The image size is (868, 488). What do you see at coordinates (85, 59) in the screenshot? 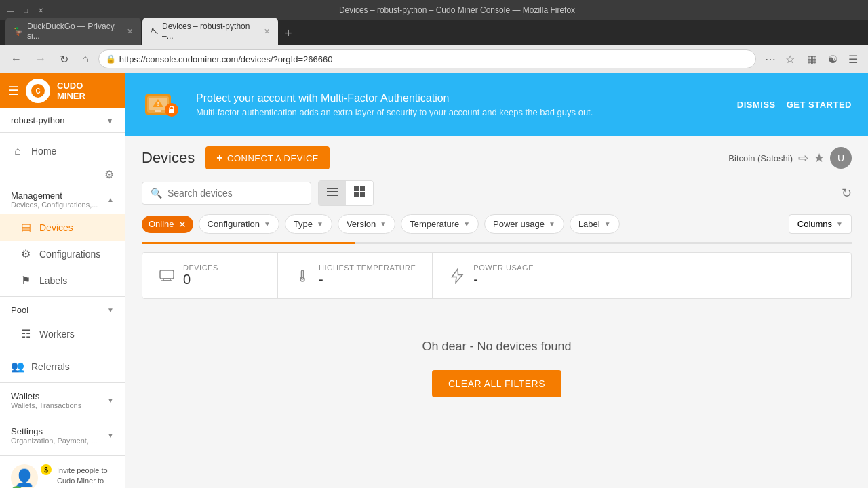
I see `home-button: ⌂` at bounding box center [85, 59].